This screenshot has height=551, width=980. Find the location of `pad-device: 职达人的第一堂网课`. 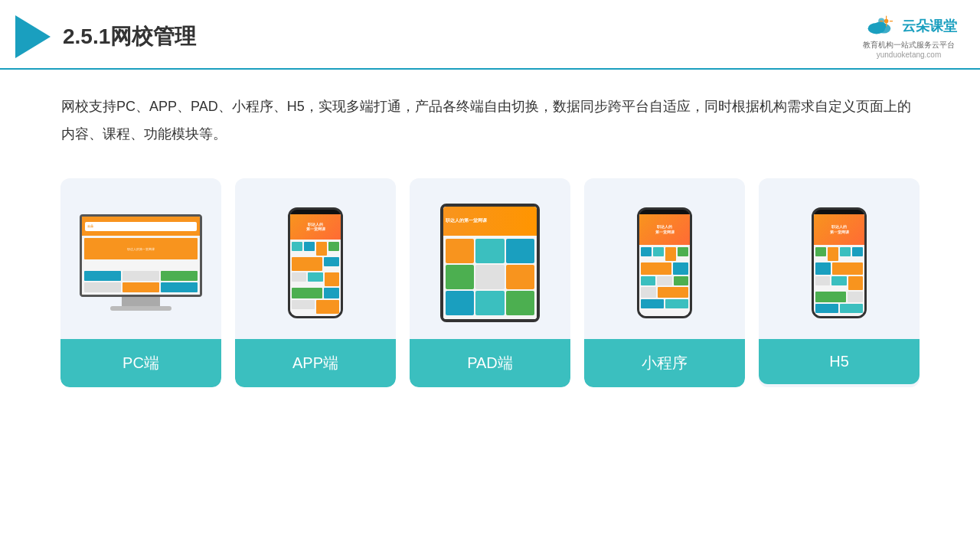

pad-device: 职达人的第一堂网课 is located at coordinates (490, 263).